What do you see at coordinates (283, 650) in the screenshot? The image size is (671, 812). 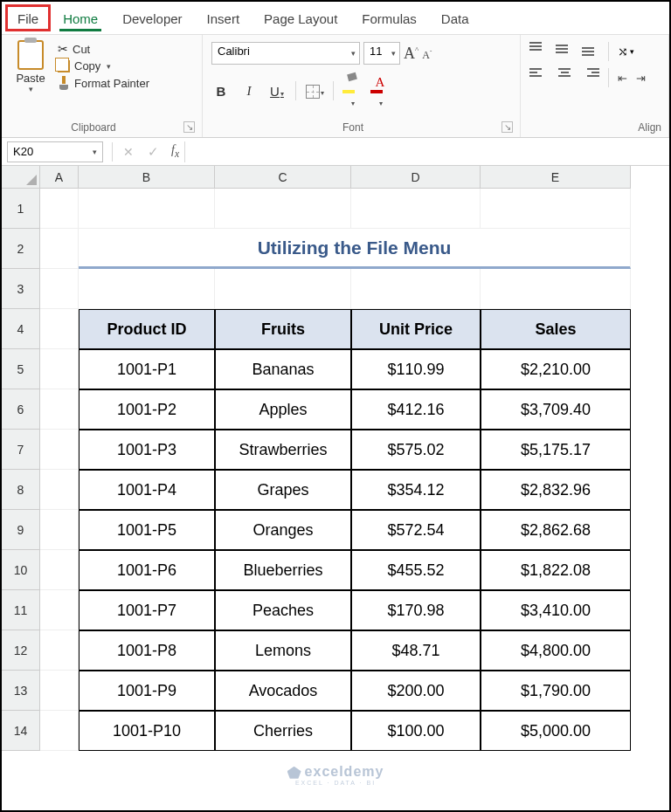 I see `table-cell: Lemons` at bounding box center [283, 650].